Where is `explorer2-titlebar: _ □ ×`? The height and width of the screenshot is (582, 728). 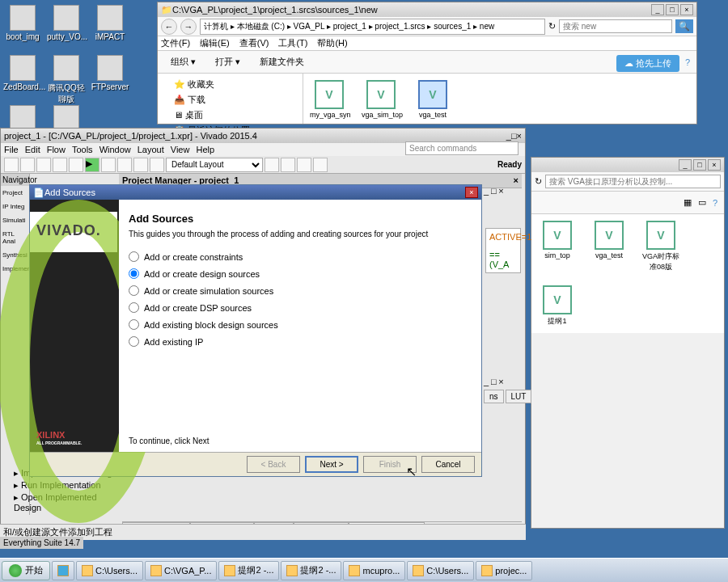 explorer2-titlebar: _ □ × is located at coordinates (628, 165).